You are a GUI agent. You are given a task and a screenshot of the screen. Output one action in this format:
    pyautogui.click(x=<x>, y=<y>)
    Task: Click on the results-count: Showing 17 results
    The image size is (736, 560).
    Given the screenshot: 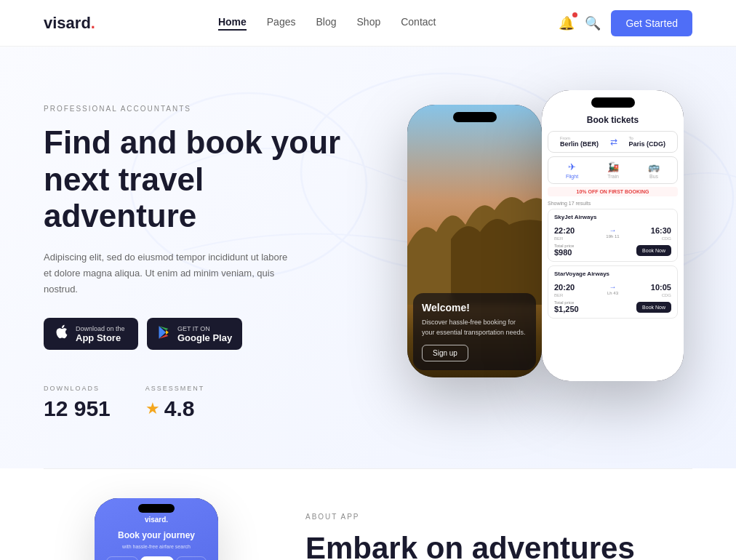 What is the action you would take?
    pyautogui.click(x=612, y=204)
    